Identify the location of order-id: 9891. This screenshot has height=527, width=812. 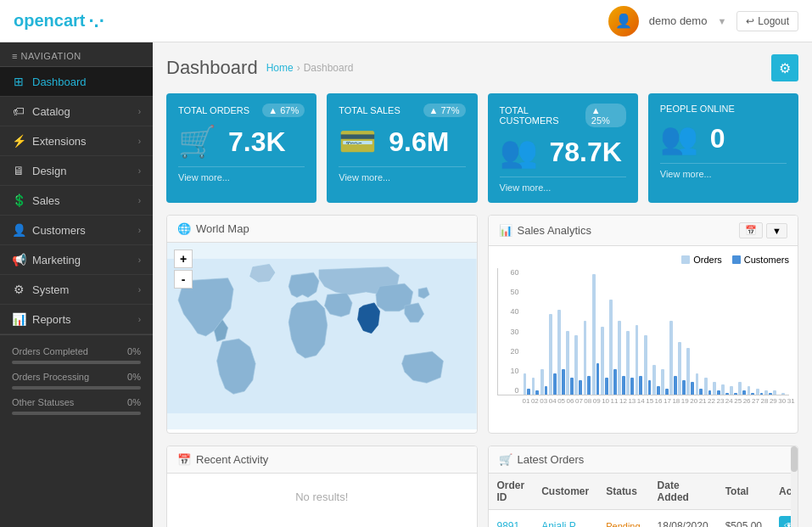
(511, 519).